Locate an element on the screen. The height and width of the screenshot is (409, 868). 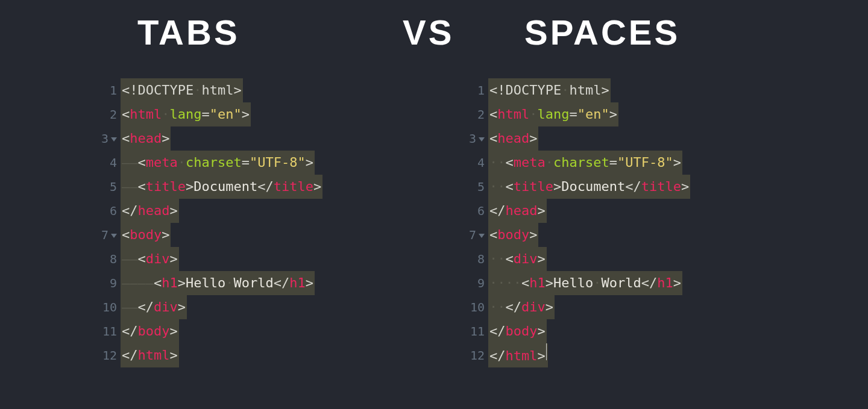
code-line: 9 ····<h1>Hello·World</h1> is located at coordinates (574, 283).